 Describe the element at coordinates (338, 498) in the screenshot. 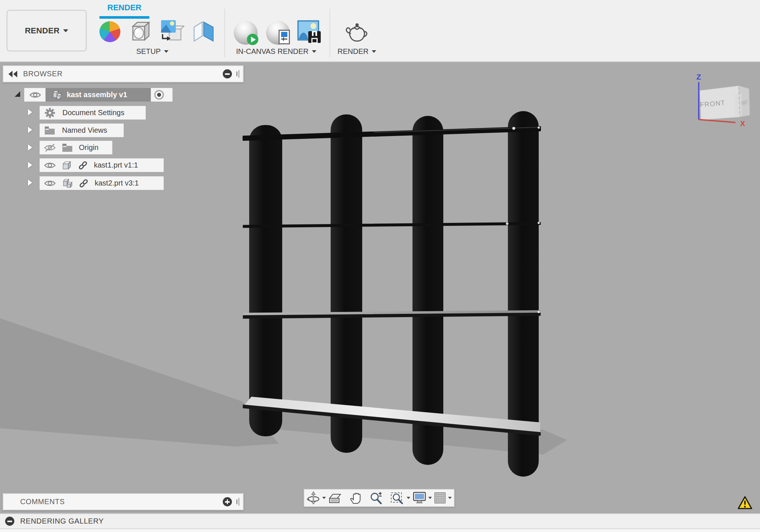

I see `look-at-tool` at that location.